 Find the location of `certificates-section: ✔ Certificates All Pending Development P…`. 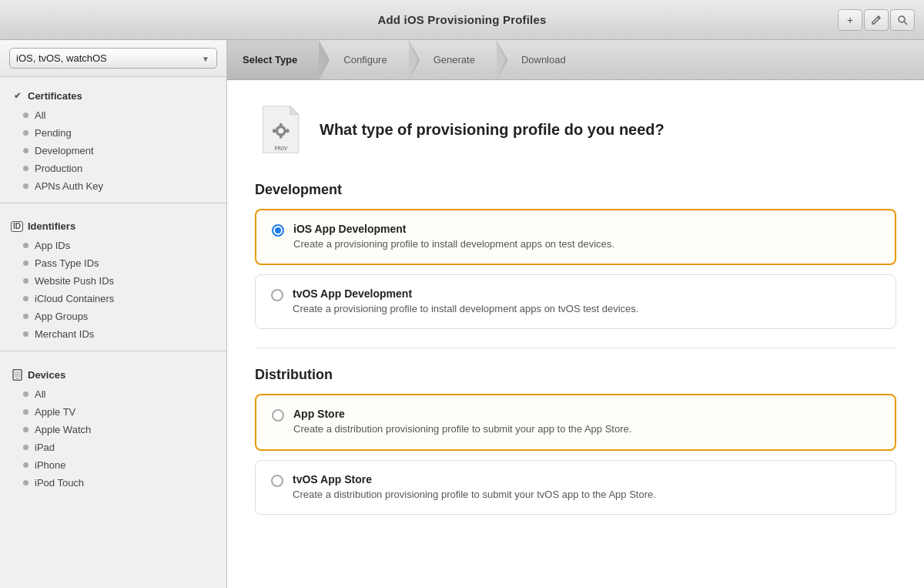

certificates-section: ✔ Certificates All Pending Development P… is located at coordinates (113, 137).